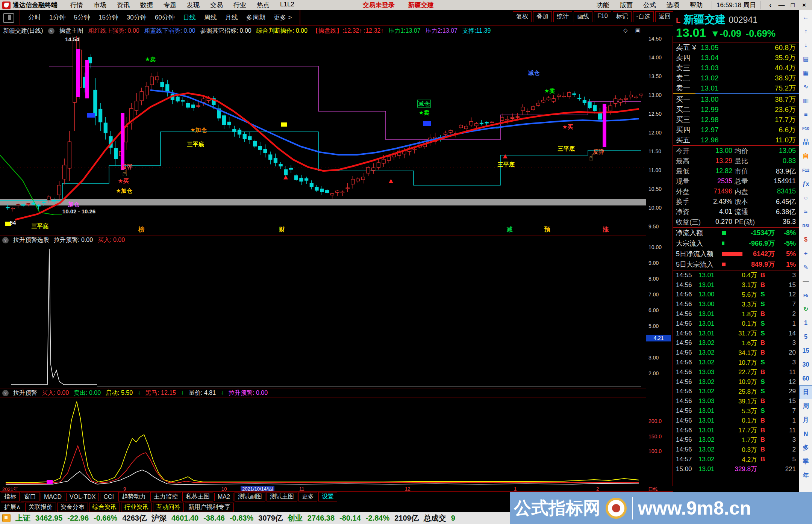 This screenshot has height=524, width=812. Describe the element at coordinates (736, 372) in the screenshot. I see `transaction-list: 14:5513.010.4万B314:5613.013.1万B1514:5613…` at that location.